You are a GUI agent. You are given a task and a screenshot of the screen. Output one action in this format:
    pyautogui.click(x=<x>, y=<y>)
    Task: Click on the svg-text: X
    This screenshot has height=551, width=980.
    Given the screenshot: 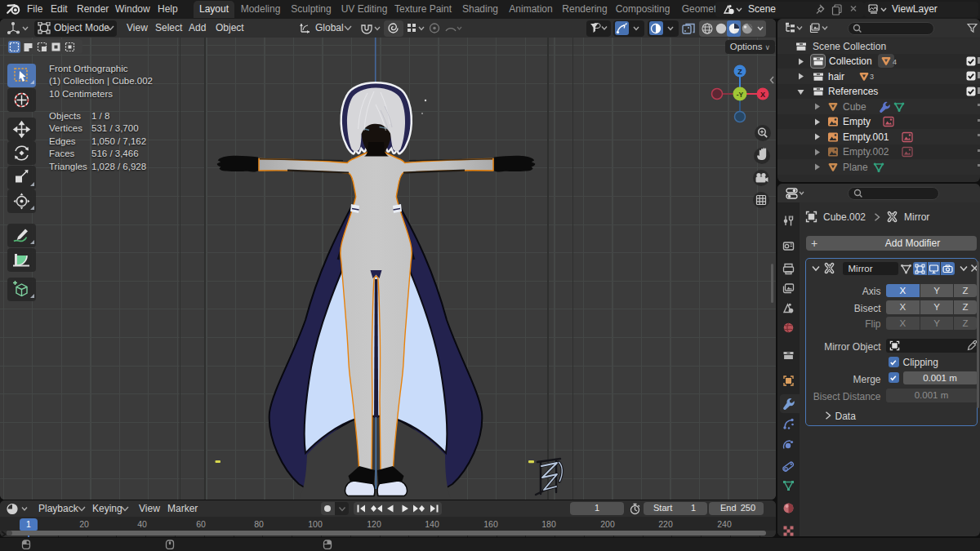 What is the action you would take?
    pyautogui.click(x=763, y=95)
    